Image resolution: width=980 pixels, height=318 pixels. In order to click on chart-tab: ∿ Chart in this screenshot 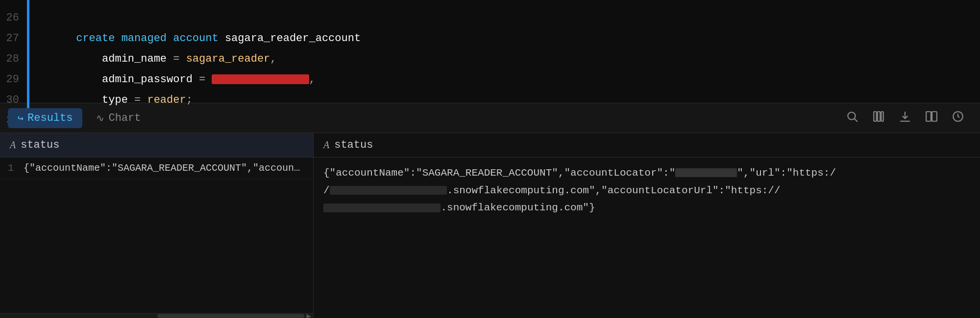, I will do `click(119, 118)`.